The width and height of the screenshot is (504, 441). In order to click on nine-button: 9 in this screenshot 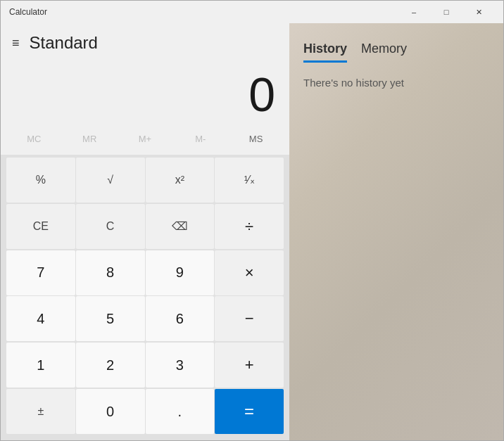, I will do `click(180, 273)`.